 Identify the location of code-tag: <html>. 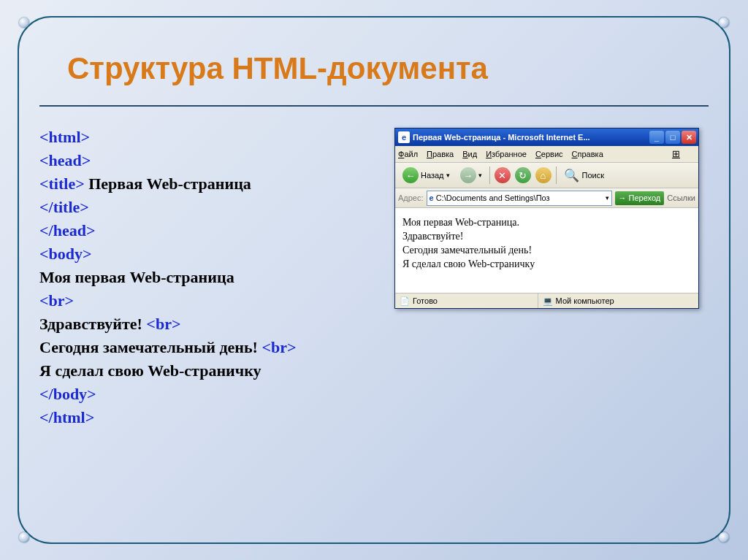
(64, 137).